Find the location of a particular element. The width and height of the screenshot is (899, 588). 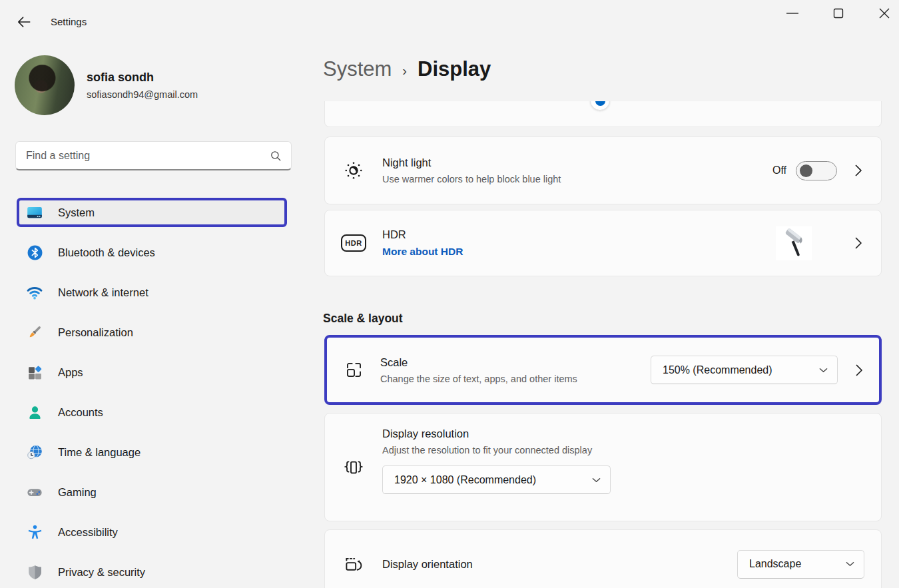

sidebar-item-accounts: Accounts is located at coordinates (152, 412).